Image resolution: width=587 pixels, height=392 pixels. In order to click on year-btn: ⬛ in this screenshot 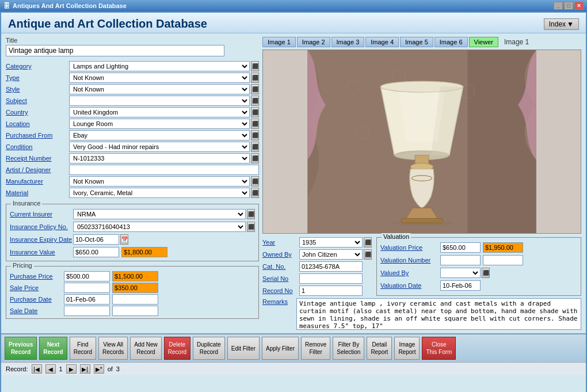, I will do `click(368, 242)`.